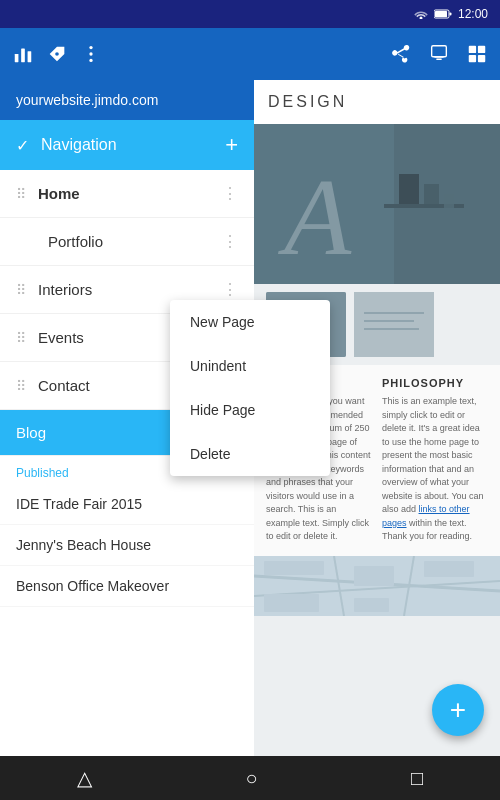 This screenshot has width=500, height=800. I want to click on context-menu-unindent: Unindent, so click(250, 366).